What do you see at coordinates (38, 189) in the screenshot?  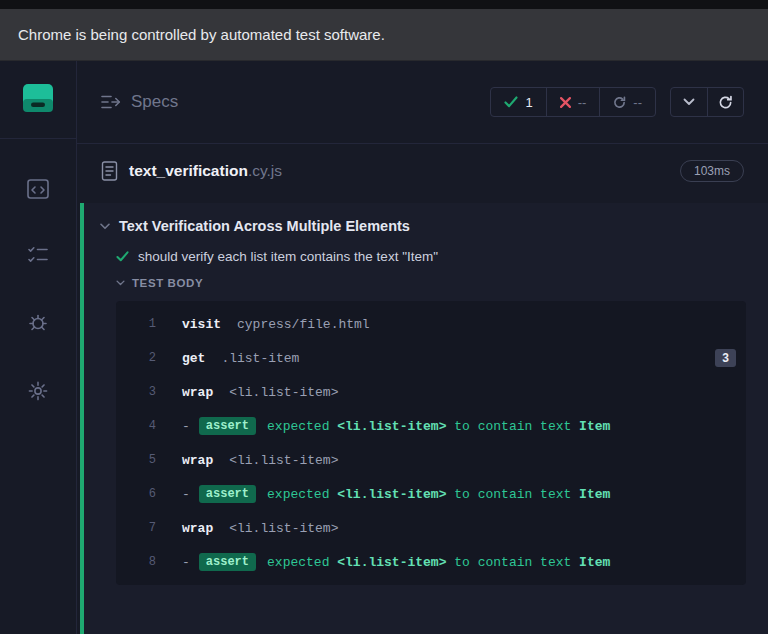 I see `browser-panel-icon` at bounding box center [38, 189].